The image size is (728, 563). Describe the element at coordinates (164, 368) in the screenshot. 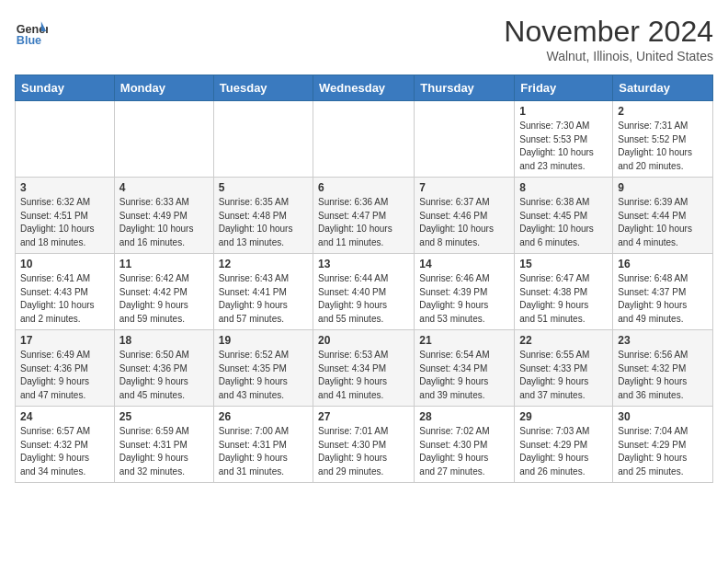

I see `day-cell: 18Sunrise: 6:50 AM Sunset: 4:36 PM Dayli…` at that location.